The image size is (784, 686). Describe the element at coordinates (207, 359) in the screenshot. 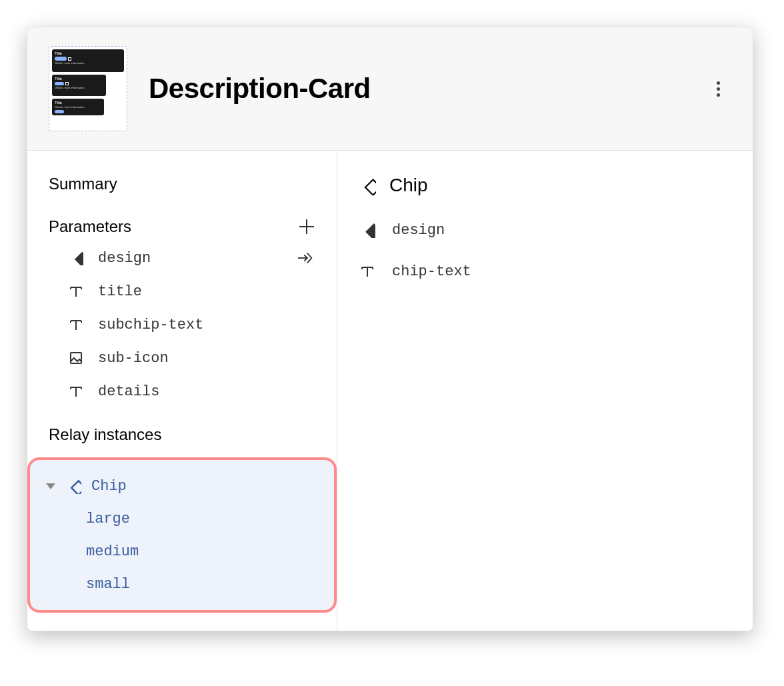

I see `parameter-label: sub-icon` at that location.